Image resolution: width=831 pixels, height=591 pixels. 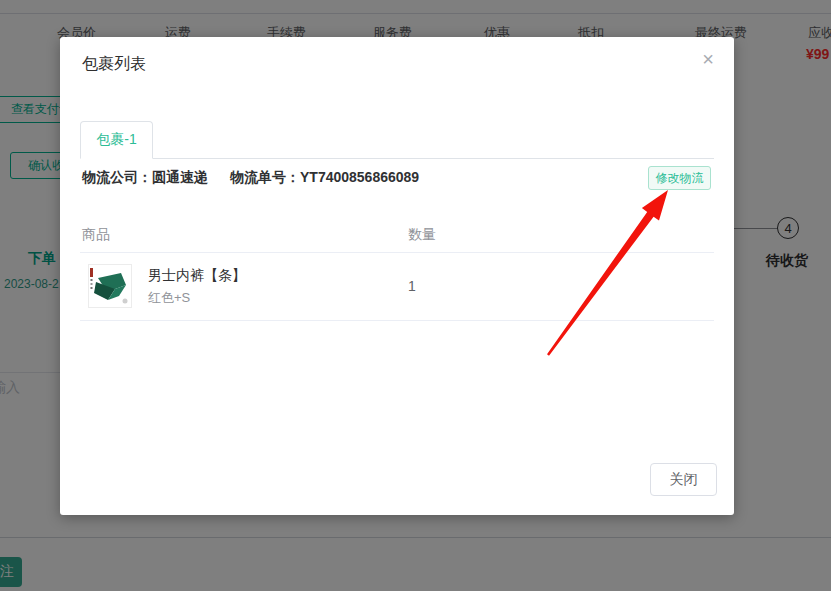 What do you see at coordinates (684, 480) in the screenshot?
I see `close-button: 关闭` at bounding box center [684, 480].